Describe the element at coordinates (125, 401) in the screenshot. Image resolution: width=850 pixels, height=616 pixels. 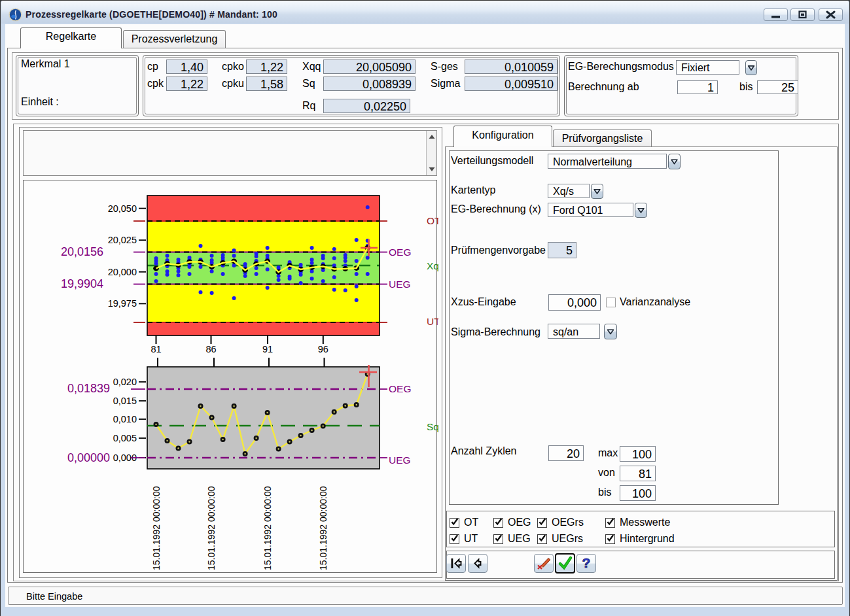
I see `svg-text: 0,015` at that location.